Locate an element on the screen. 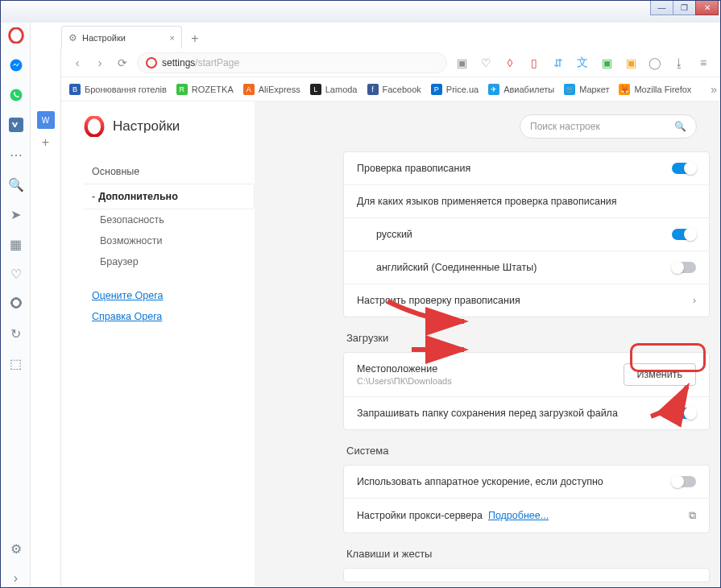 The width and height of the screenshot is (721, 588). spellcheck-toggle is located at coordinates (684, 168).